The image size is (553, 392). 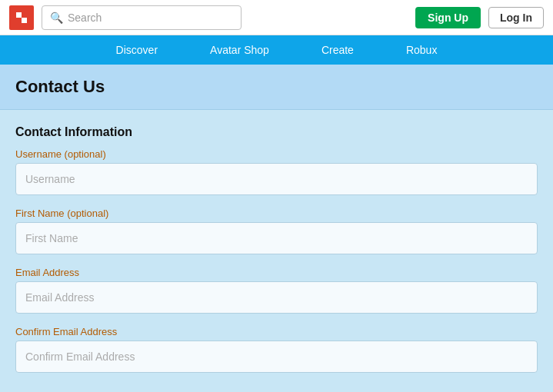 I want to click on label-first-name: First Name (optional), so click(x=277, y=214).